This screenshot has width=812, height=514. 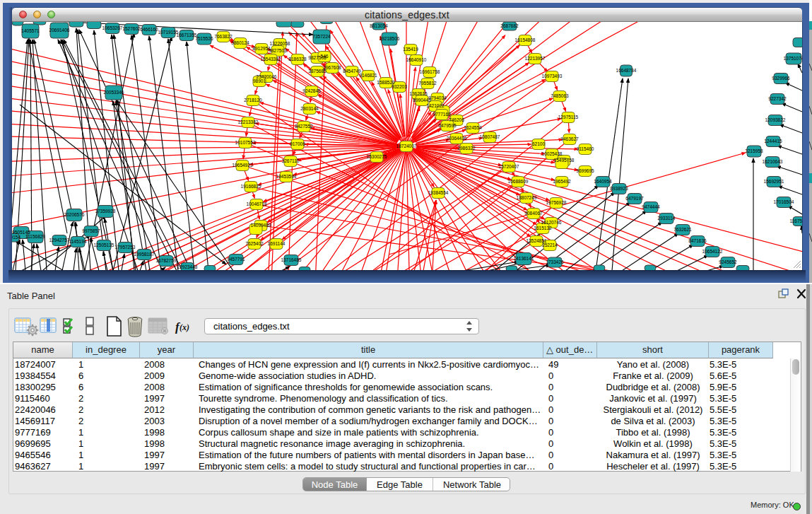 What do you see at coordinates (246, 143) in the screenshot?
I see `svg-text: 10107553` at bounding box center [246, 143].